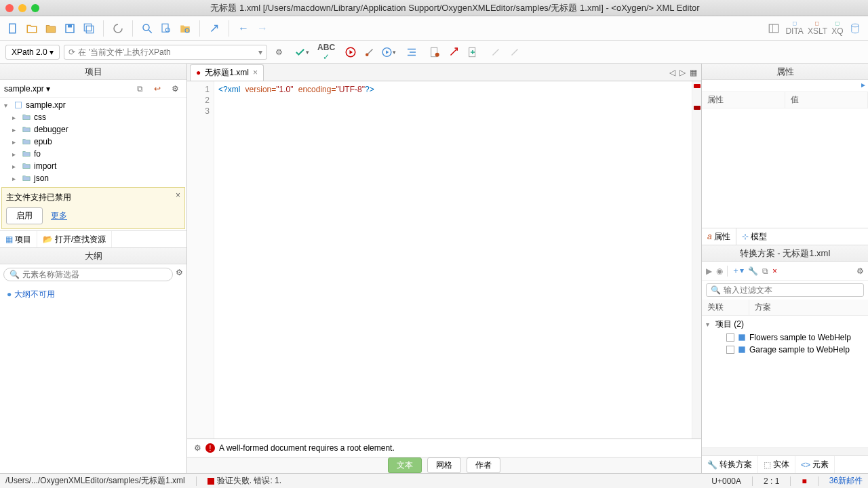 The image size is (868, 488). Describe the element at coordinates (262, 28) in the screenshot. I see `forward-icon: →` at that location.